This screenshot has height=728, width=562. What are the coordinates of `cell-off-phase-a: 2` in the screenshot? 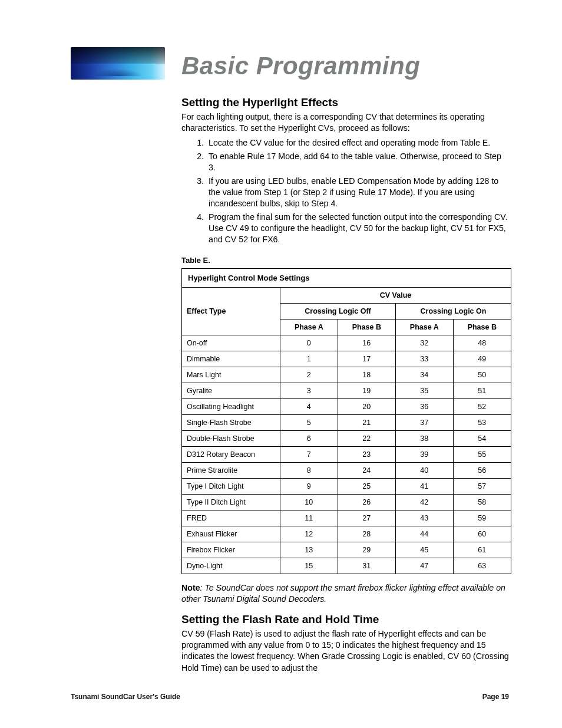 It's located at (309, 375).